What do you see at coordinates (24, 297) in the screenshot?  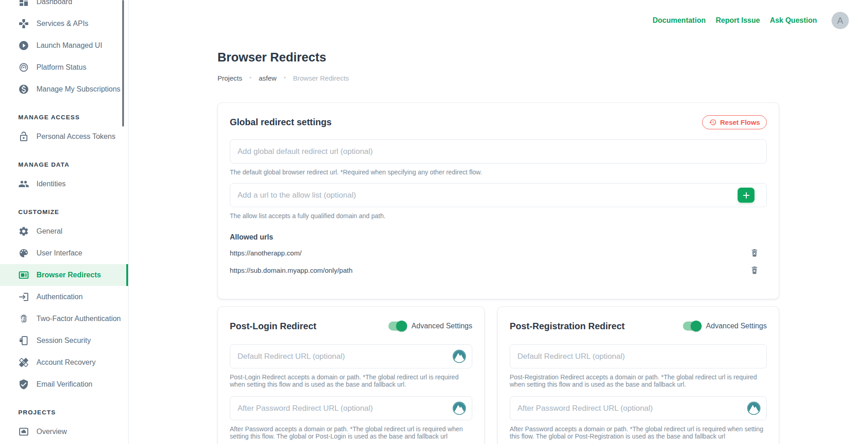 I see `login-icon` at bounding box center [24, 297].